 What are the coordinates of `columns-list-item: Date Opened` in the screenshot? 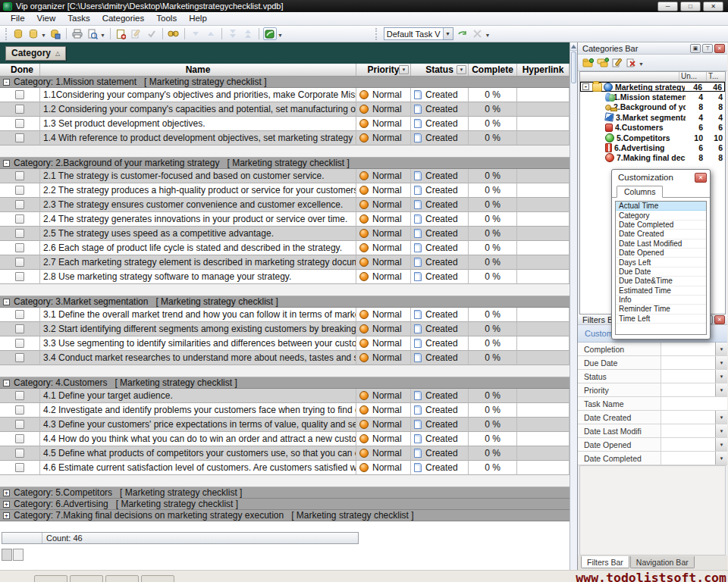 It's located at (661, 253).